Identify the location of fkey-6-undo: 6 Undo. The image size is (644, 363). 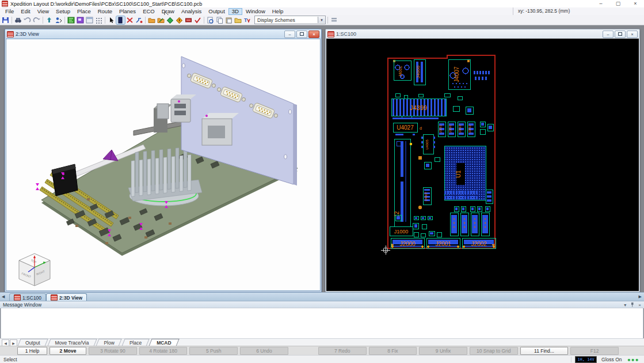
(264, 351).